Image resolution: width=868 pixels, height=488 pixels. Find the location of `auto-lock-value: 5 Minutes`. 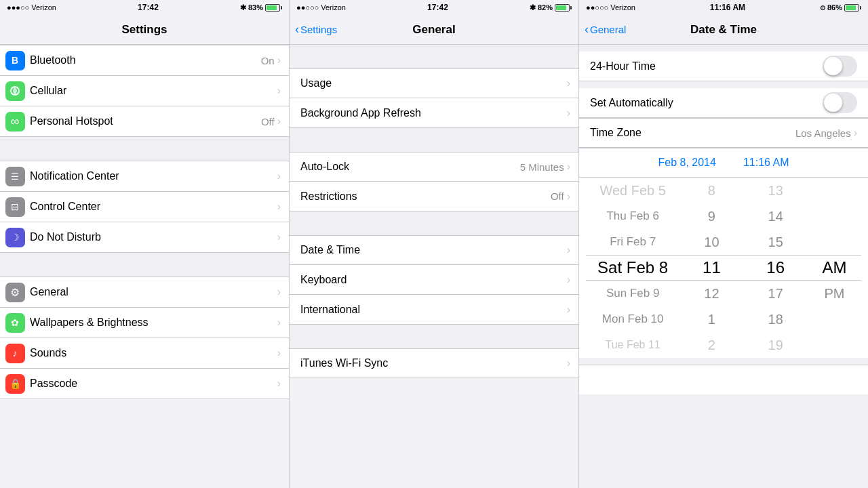

auto-lock-value: 5 Minutes is located at coordinates (542, 167).